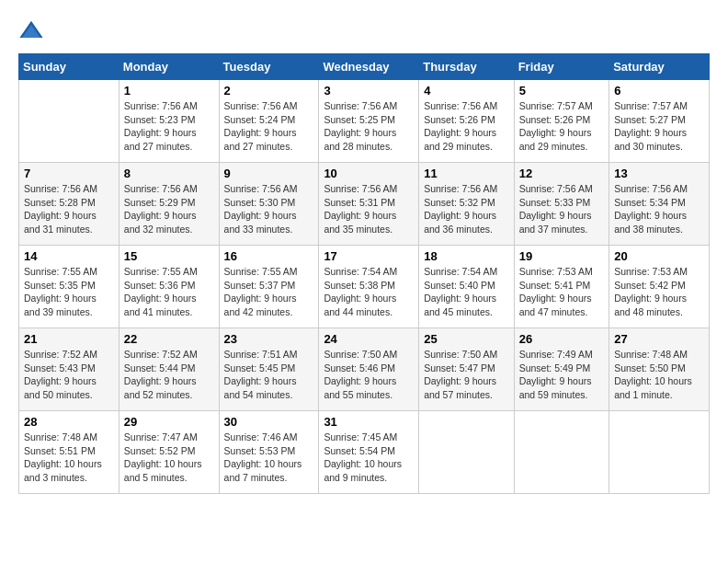 The width and height of the screenshot is (728, 563). I want to click on logo-icon, so click(31, 31).